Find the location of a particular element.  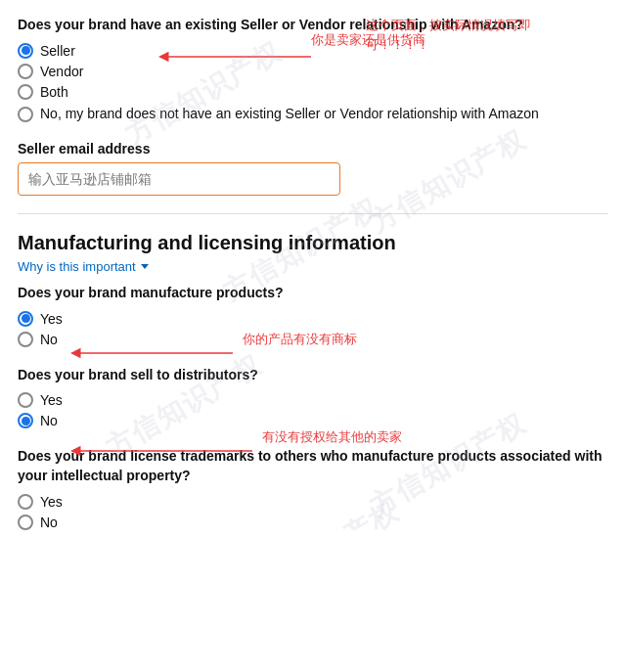

manufacture-question: Does your brand manufacture products? is located at coordinates (313, 293).